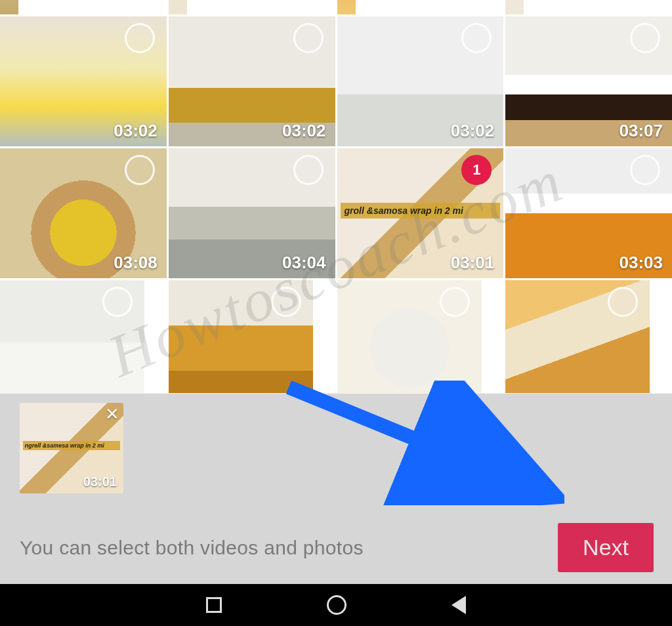 This screenshot has height=626, width=672. What do you see at coordinates (459, 605) in the screenshot?
I see `back-icon` at bounding box center [459, 605].